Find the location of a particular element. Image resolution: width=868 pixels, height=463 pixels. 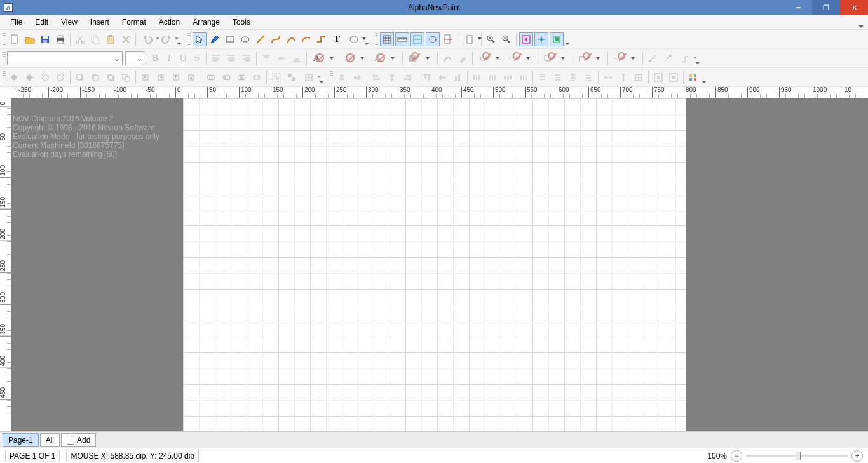

copy-button is located at coordinates (95, 39).